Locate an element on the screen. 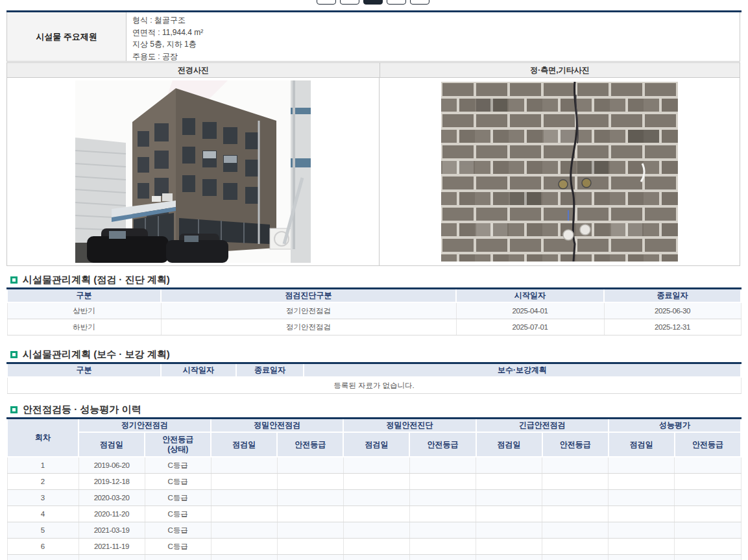 This screenshot has width=748, height=560. grade-state-suffix: (상태) is located at coordinates (178, 449).